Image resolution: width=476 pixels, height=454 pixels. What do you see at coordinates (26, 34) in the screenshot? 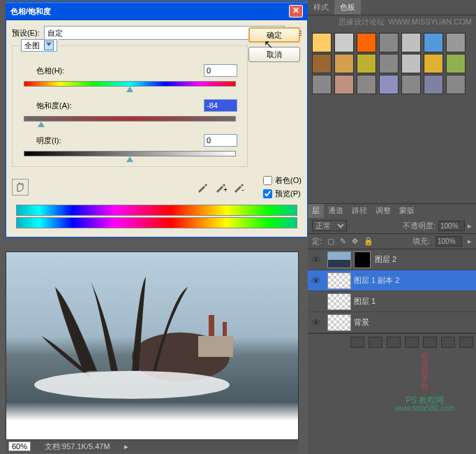
I see `preset-label: 预设(E):` at bounding box center [26, 34].